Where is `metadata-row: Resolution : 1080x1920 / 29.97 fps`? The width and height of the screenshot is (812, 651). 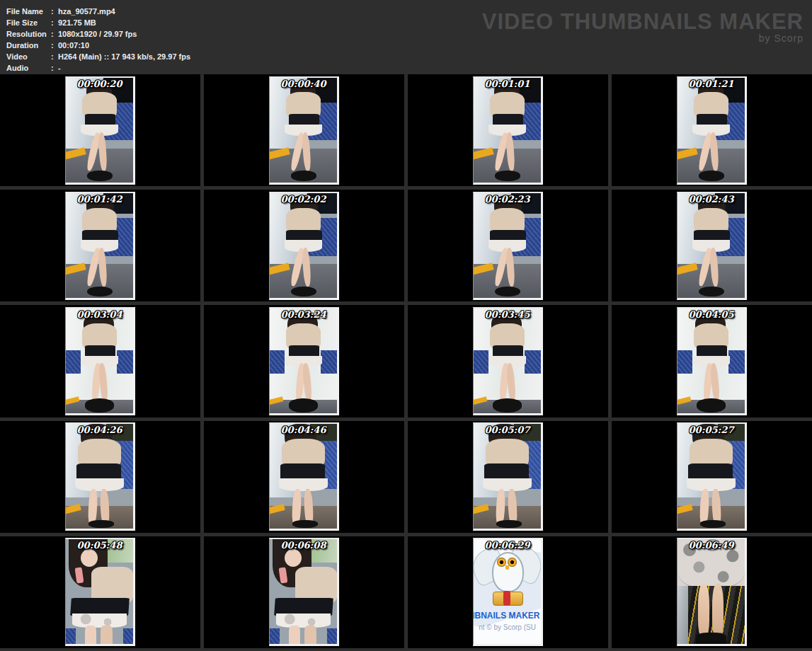 metadata-row: Resolution : 1080x1920 / 29.97 fps is located at coordinates (98, 34).